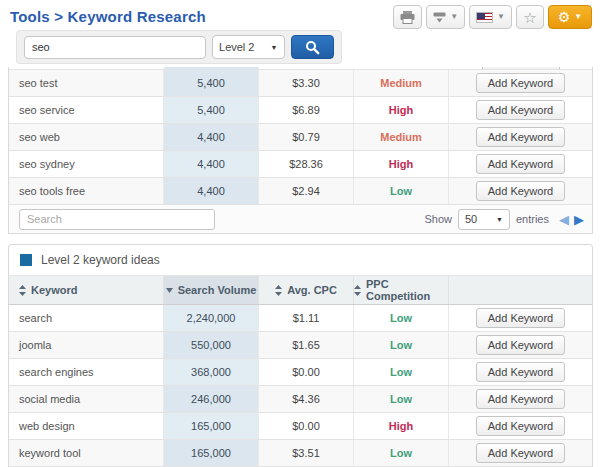 The width and height of the screenshot is (600, 467). Describe the element at coordinates (300, 372) in the screenshot. I see `table-row: search engines 368,000 $0.00 Low Add Key…` at that location.